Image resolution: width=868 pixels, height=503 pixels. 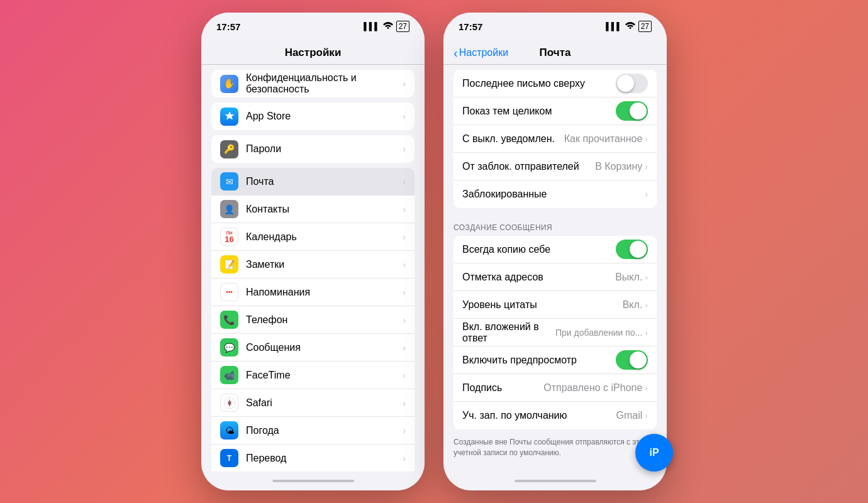 I want to click on toggle-always-bcc, so click(x=632, y=249).